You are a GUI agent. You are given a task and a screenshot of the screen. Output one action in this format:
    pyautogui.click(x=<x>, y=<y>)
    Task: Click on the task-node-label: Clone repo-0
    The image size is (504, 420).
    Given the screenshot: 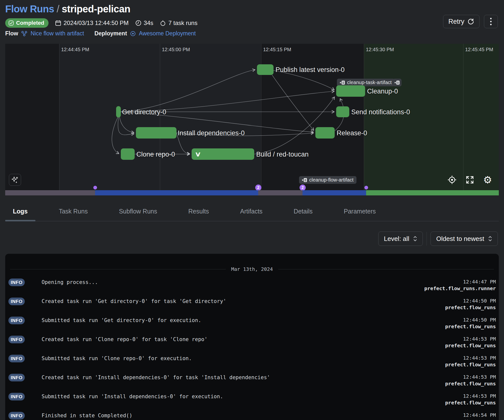 What is the action you would take?
    pyautogui.click(x=156, y=154)
    